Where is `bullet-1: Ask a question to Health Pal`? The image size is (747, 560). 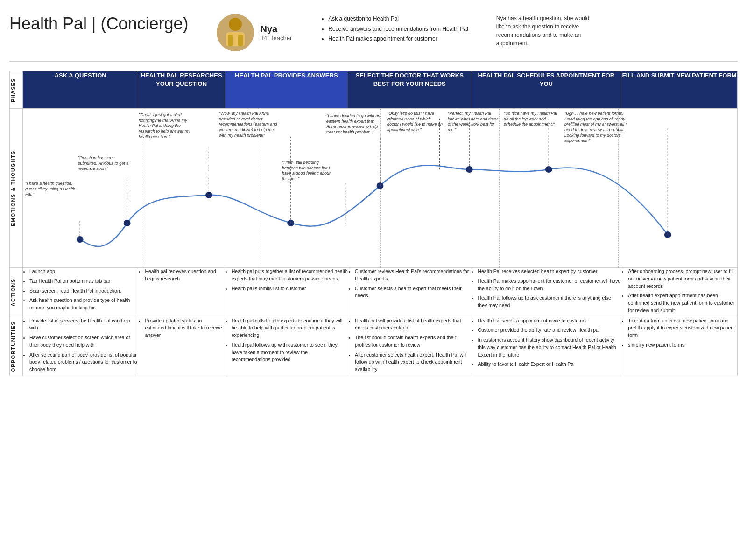 bullet-1: Ask a question to Health Pal is located at coordinates (398, 19).